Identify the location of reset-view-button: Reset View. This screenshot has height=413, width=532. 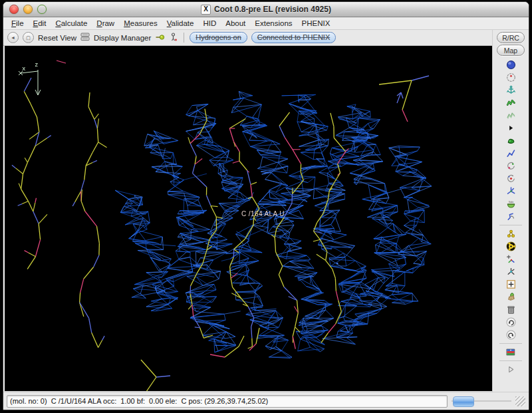
(57, 38).